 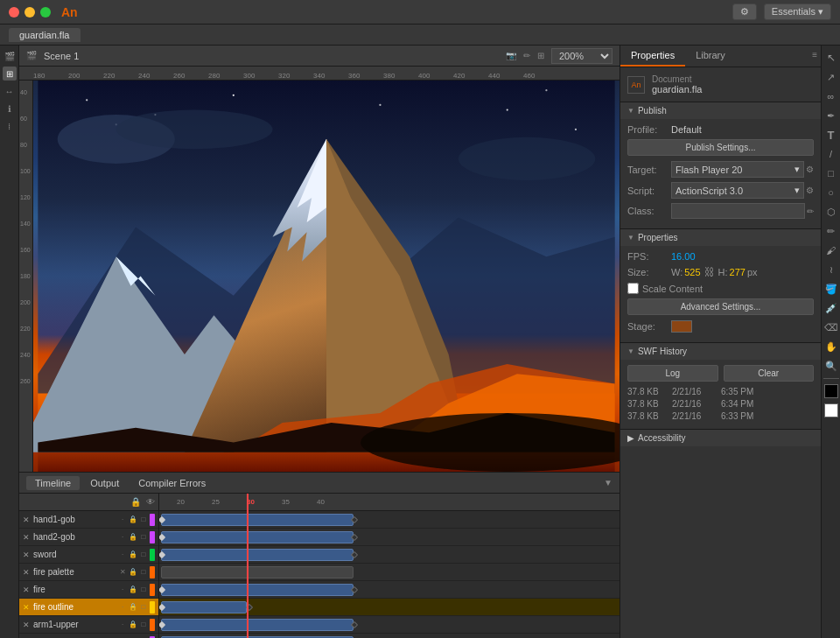 What do you see at coordinates (631, 110) in the screenshot?
I see `publish-arrow: ▼` at bounding box center [631, 110].